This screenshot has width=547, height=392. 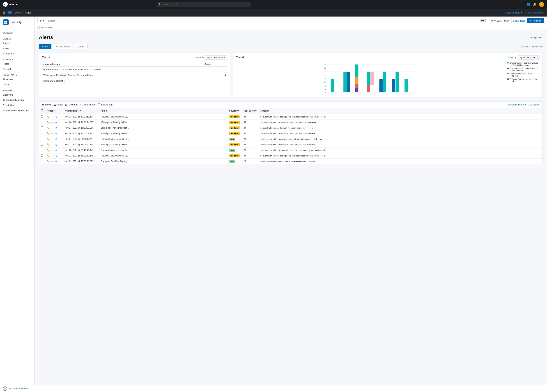 What do you see at coordinates (17, 79) in the screenshot?
I see `sidebar-item-timelines: Timelines` at bounding box center [17, 79].